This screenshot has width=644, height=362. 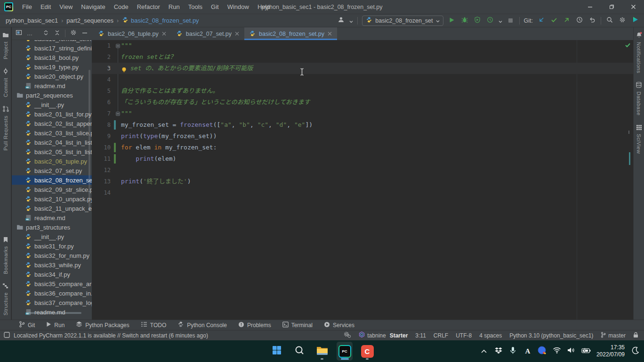 What do you see at coordinates (54, 313) in the screenshot?
I see `tree-horizontal-scrollbar` at bounding box center [54, 313].